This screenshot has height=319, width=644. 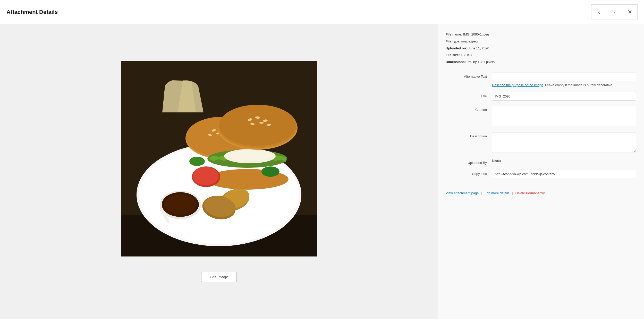 I want to click on caption-control, so click(x=564, y=116).